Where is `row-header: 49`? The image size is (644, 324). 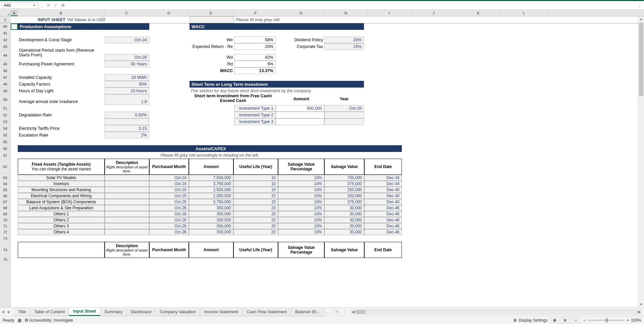 row-header: 49 is located at coordinates (5, 91).